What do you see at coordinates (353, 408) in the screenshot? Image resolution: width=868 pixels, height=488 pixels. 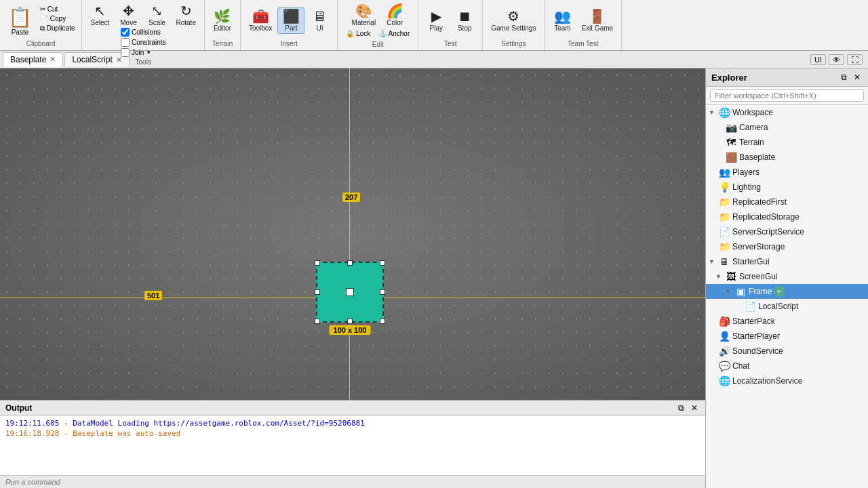 I see `output-header: Output ⧉ ✕` at bounding box center [353, 408].